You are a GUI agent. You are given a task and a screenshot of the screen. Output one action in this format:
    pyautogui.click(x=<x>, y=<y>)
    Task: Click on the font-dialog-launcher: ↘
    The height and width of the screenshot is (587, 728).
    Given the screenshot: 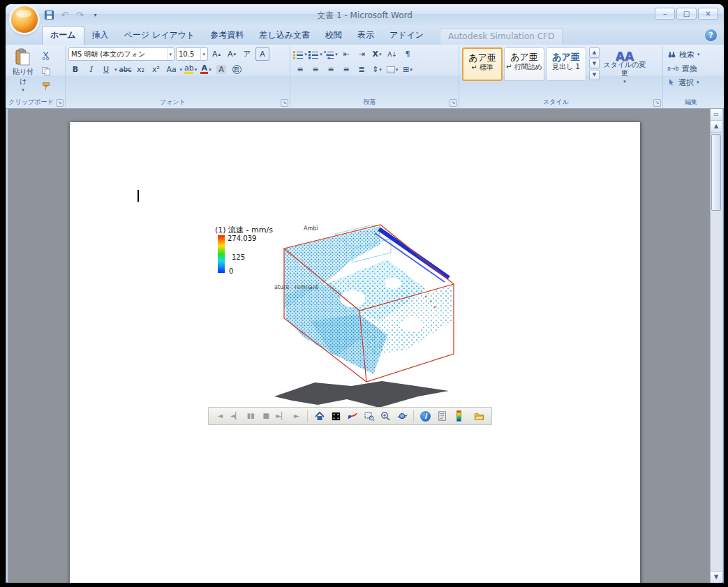 What is the action you would take?
    pyautogui.click(x=285, y=103)
    